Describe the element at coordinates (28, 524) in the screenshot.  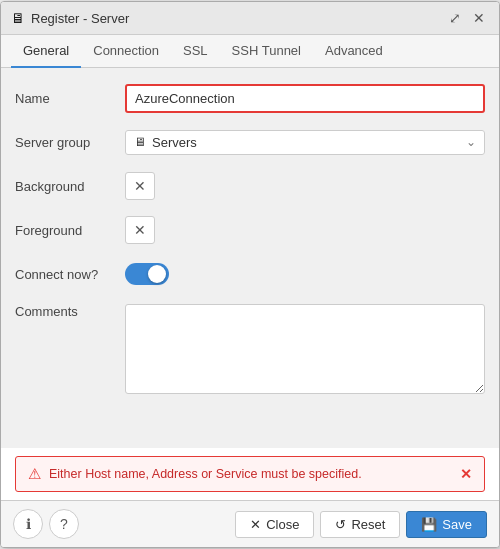
I see `info-button: ℹ` at that location.